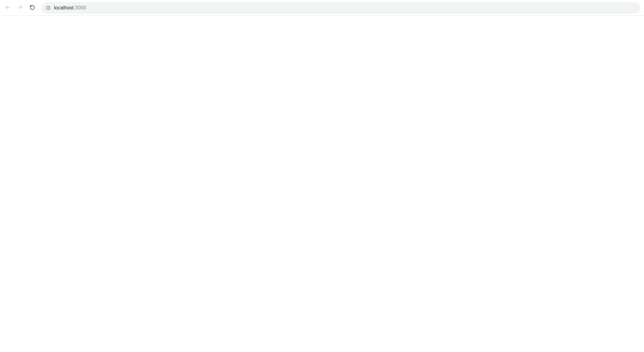 Image resolution: width=644 pixels, height=352 pixels. What do you see at coordinates (32, 8) in the screenshot?
I see `reload-icon` at bounding box center [32, 8].